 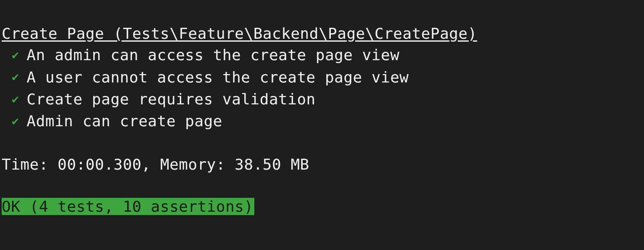 I want to click on stats-line: Time: 00:00.300, Memory: 38.50 MB, so click(x=322, y=165).